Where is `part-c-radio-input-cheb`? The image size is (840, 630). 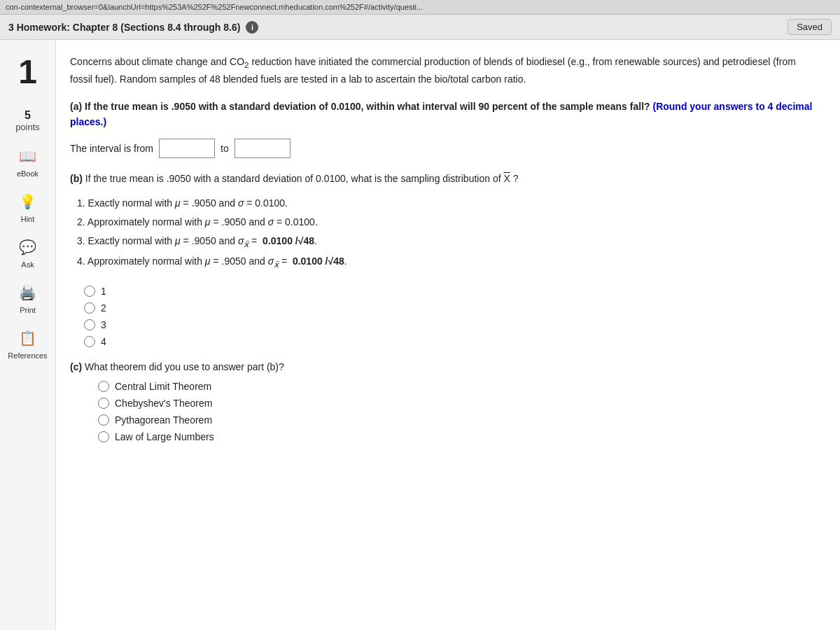 part-c-radio-input-cheb is located at coordinates (104, 403).